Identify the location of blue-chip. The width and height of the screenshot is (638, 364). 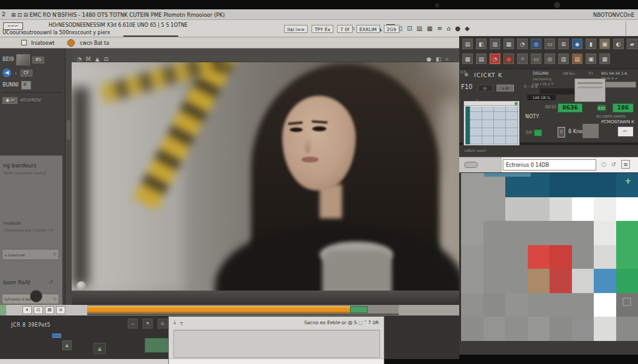
(57, 336).